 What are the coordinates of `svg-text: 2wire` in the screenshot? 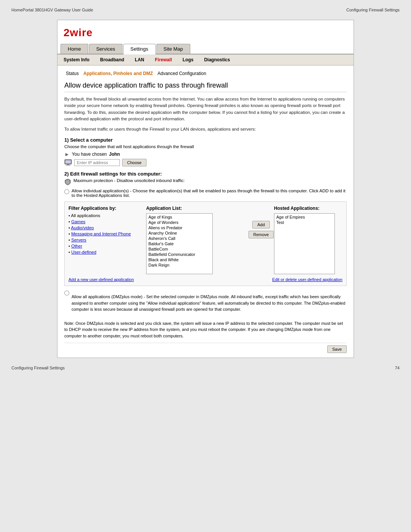 It's located at (78, 33).